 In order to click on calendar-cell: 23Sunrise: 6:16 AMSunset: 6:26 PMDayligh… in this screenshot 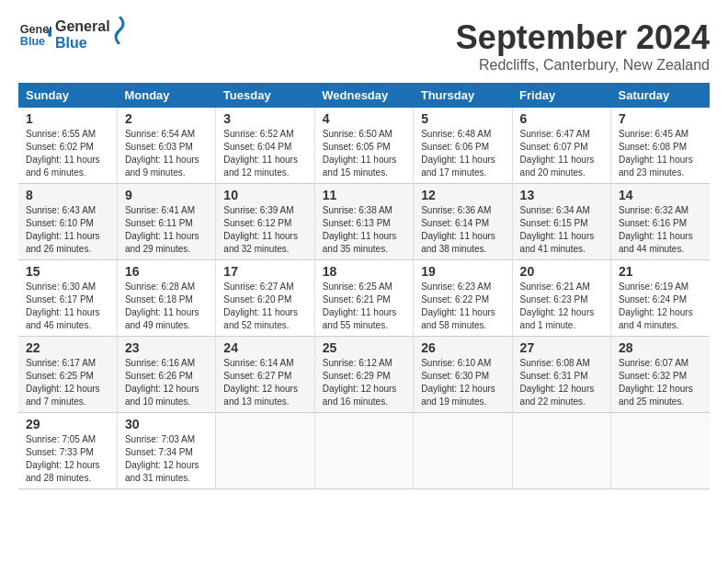, I will do `click(165, 375)`.